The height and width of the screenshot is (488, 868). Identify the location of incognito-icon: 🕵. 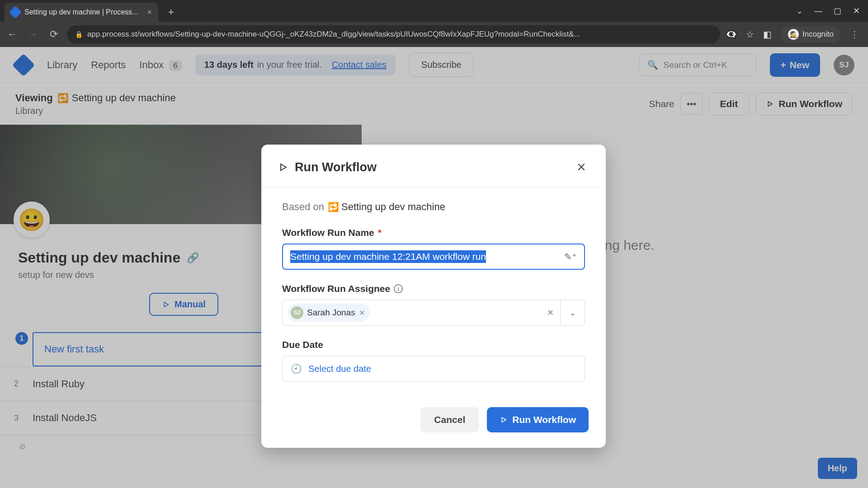
(793, 34).